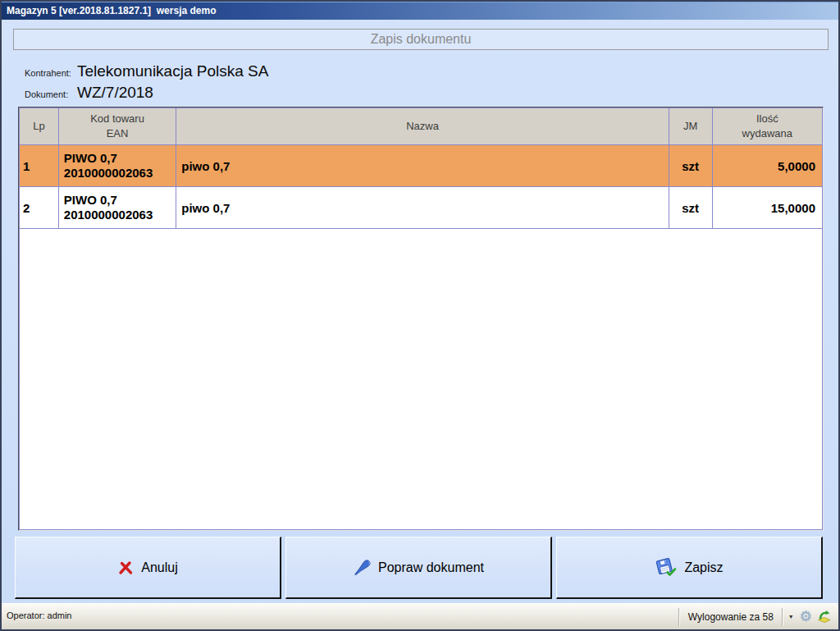 This screenshot has width=840, height=631. What do you see at coordinates (159, 568) in the screenshot?
I see `anuluj-label: Anuluj` at bounding box center [159, 568].